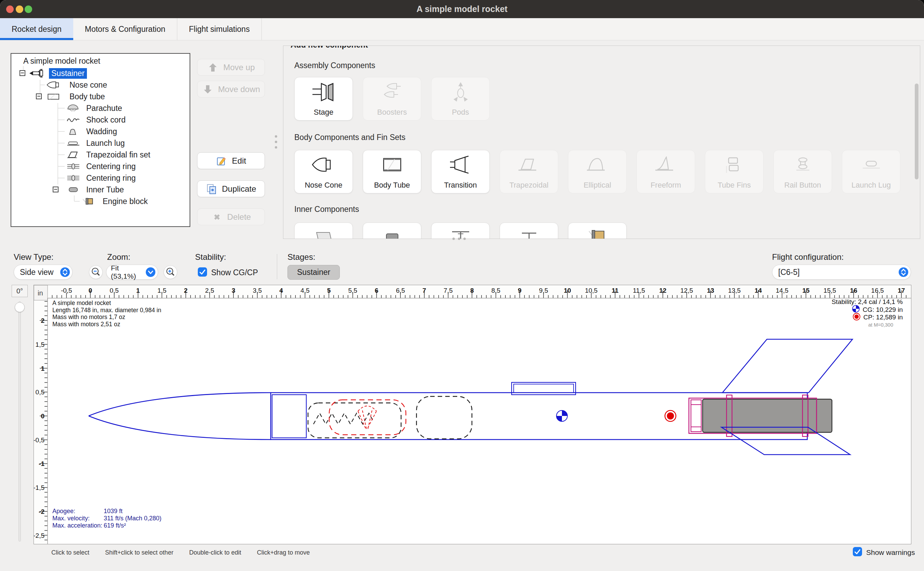 The width and height of the screenshot is (924, 571). I want to click on shock-cord-icon, so click(74, 120).